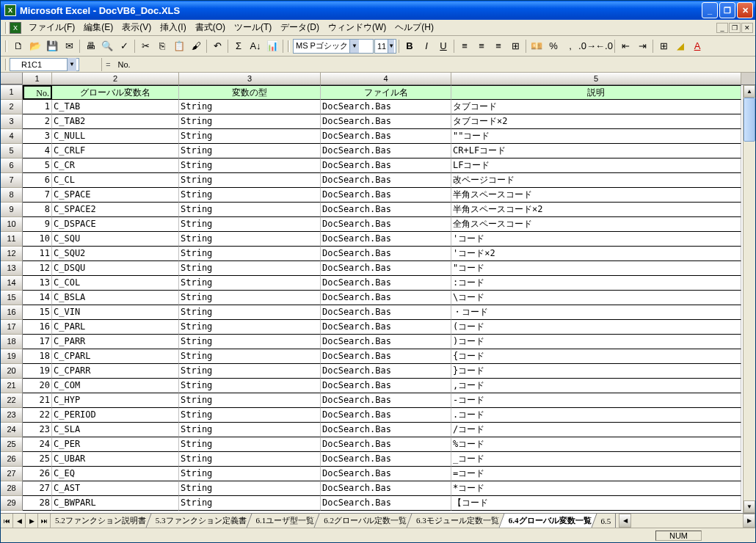 Image resolution: width=756 pixels, height=543 pixels. What do you see at coordinates (357, 28) in the screenshot?
I see `menu-7: ウィンドウ(W)` at bounding box center [357, 28].